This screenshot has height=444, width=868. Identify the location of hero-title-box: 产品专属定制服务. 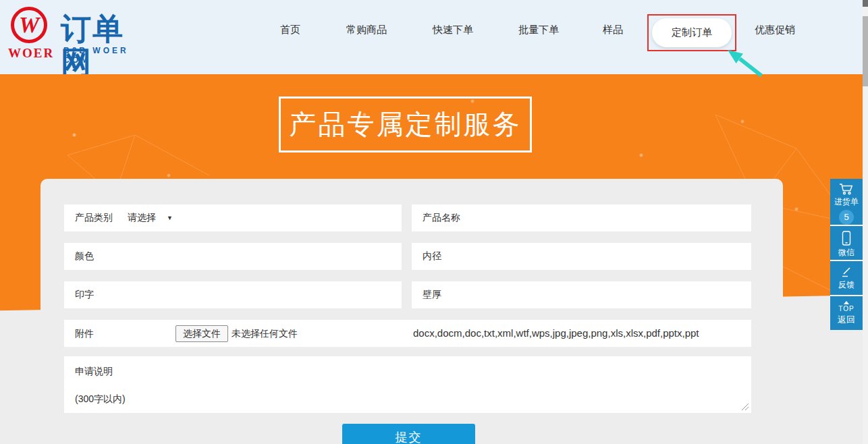
(405, 124).